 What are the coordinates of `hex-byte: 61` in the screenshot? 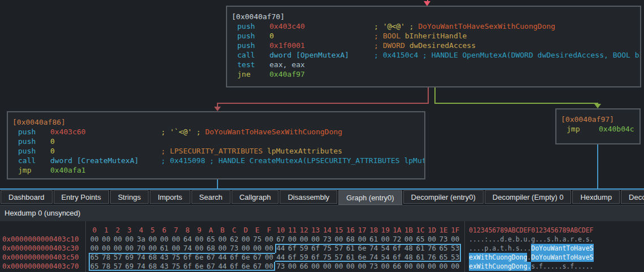 It's located at (350, 257).